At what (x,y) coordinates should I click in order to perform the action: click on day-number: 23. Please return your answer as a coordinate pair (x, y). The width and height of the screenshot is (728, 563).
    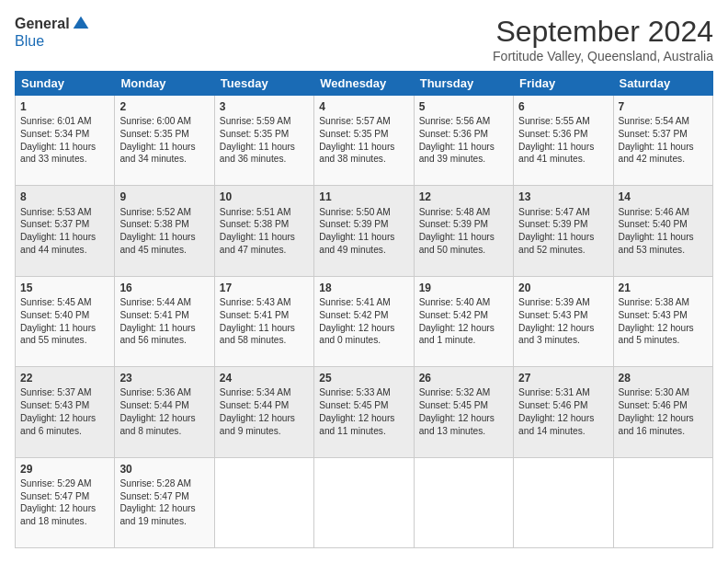
    Looking at the image, I should click on (164, 378).